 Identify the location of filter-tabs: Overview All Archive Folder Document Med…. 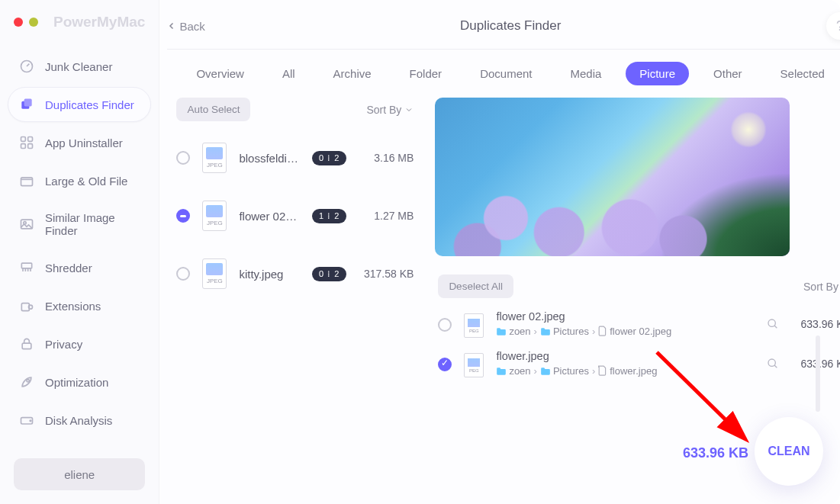
(504, 73).